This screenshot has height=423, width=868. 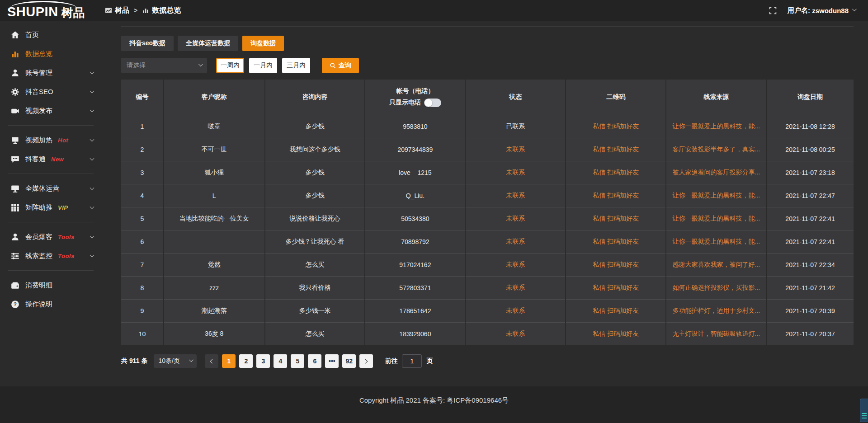 What do you see at coordinates (415, 219) in the screenshot?
I see `cell-account: 50534380` at bounding box center [415, 219].